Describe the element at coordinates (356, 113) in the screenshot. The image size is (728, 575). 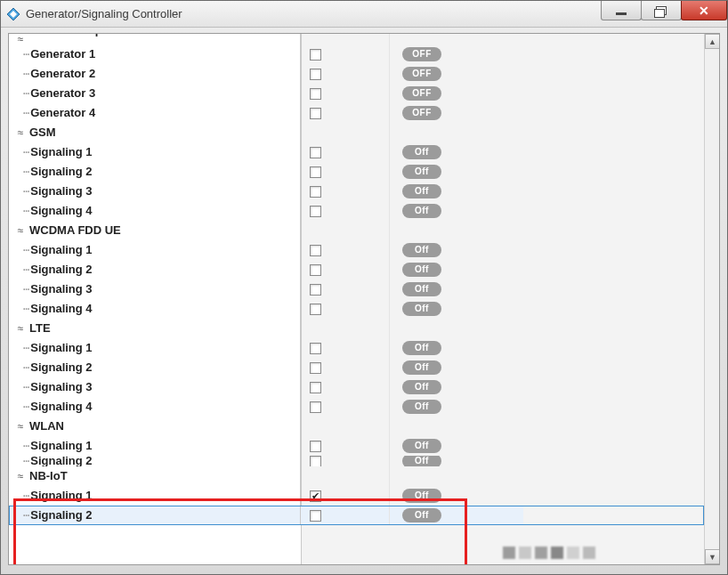
I see `tree-item: ⋯Generator 4OFF` at that location.